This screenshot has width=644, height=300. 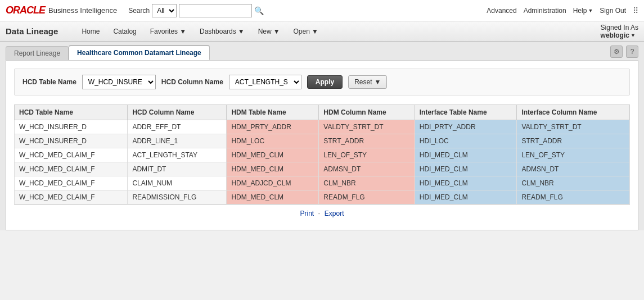 I want to click on table-row: W_HCD_MED_CLAIM_FACT_LENGTH_STAYHDM_MED_…, so click(x=322, y=155).